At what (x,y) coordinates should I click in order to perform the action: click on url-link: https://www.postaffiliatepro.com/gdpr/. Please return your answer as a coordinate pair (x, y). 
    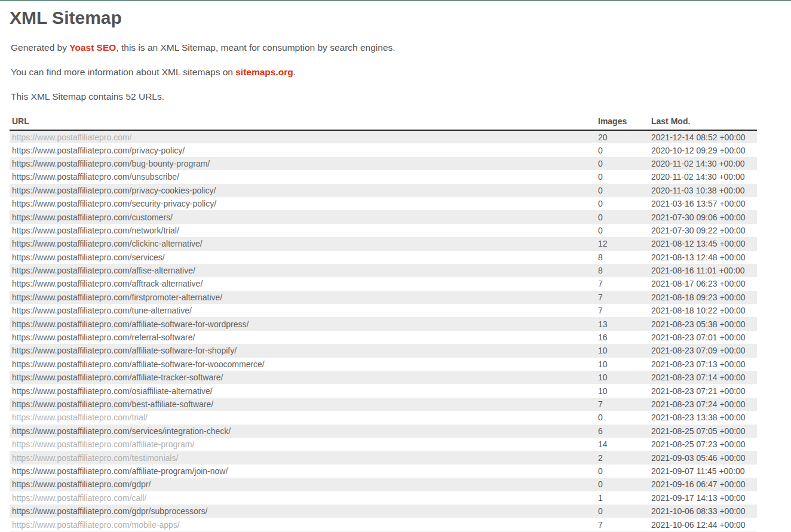
    Looking at the image, I should click on (81, 484).